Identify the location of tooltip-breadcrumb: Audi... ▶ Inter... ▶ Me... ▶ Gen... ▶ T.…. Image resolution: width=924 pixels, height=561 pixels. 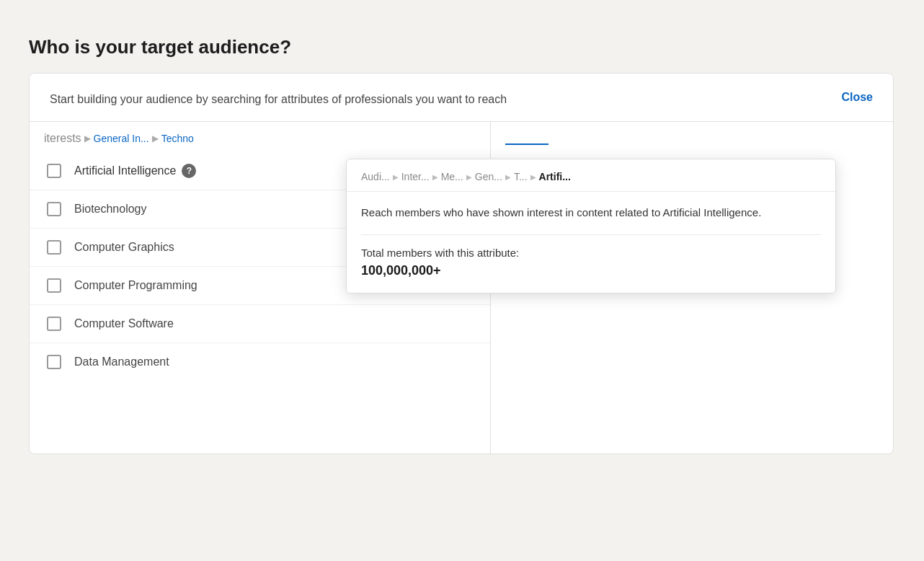
(591, 176).